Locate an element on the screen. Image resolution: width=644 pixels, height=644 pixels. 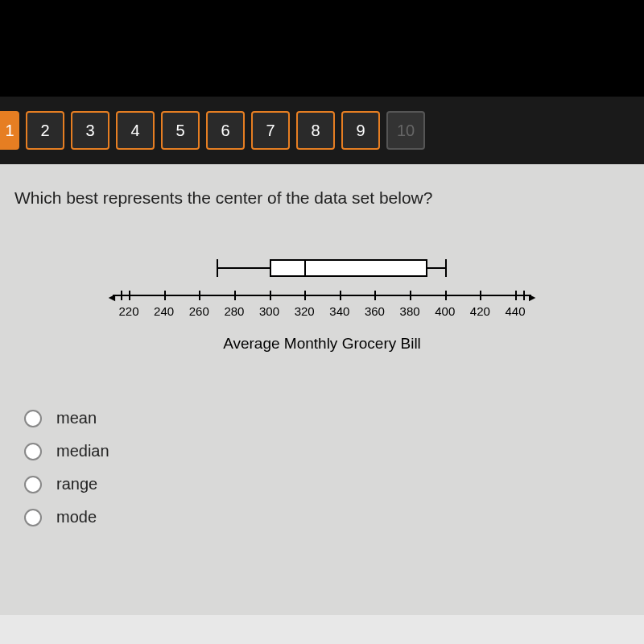
option-label: median is located at coordinates (83, 451).